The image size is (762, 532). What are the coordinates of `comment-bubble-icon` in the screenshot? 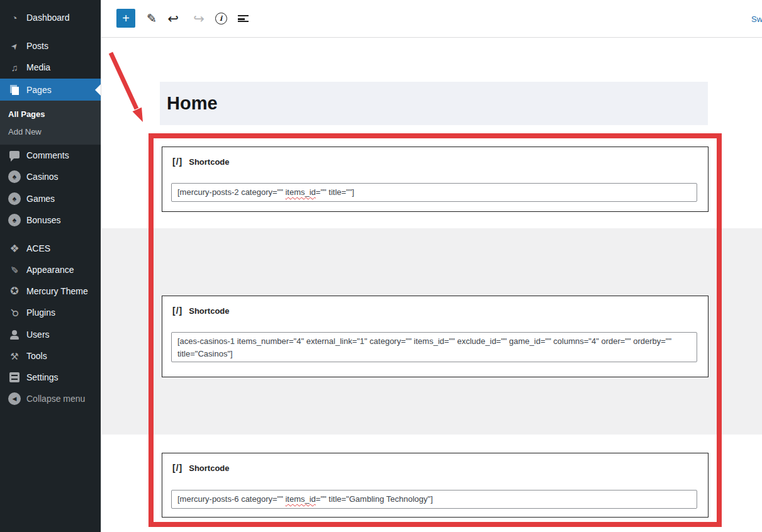 It's located at (14, 156).